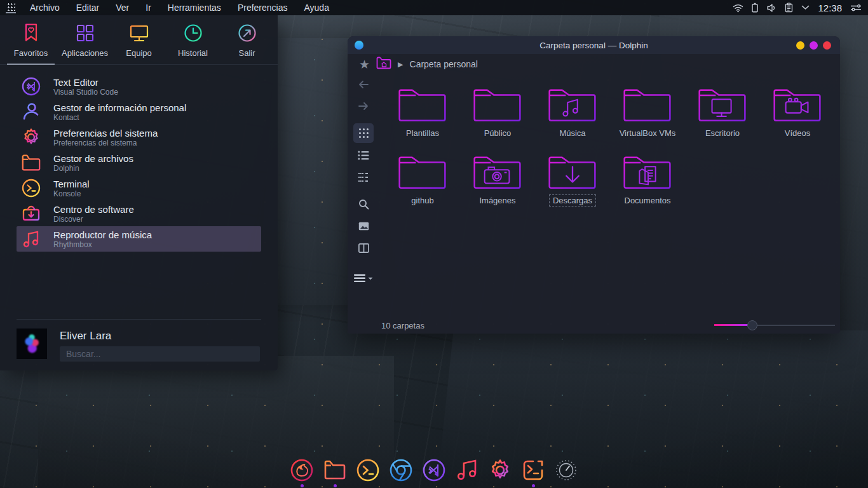 The height and width of the screenshot is (488, 868). What do you see at coordinates (573, 201) in the screenshot?
I see `folder-label: Descargas` at bounding box center [573, 201].